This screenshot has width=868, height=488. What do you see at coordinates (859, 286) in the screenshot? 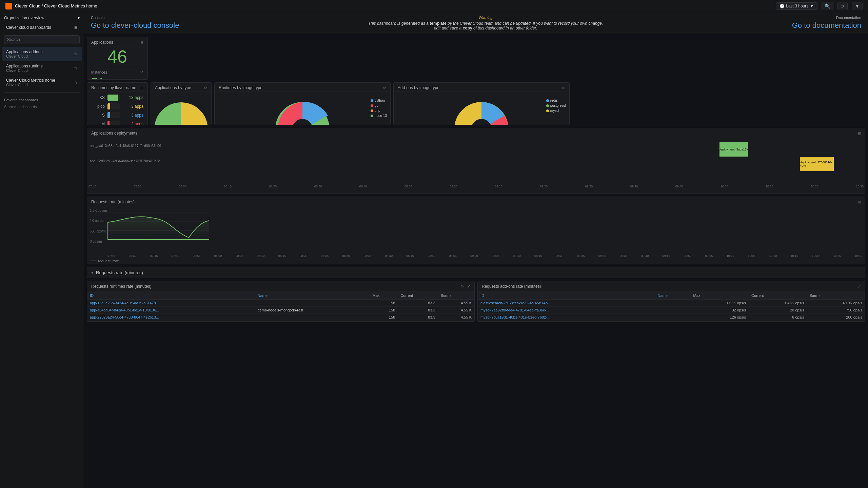
I see `expand-addons-table-icon: ⤢` at bounding box center [859, 286].